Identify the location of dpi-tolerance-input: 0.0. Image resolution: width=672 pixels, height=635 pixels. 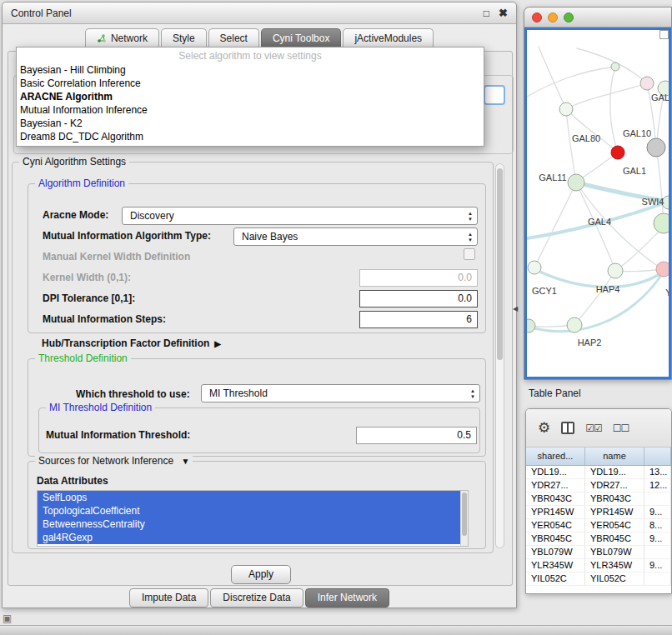
(419, 298).